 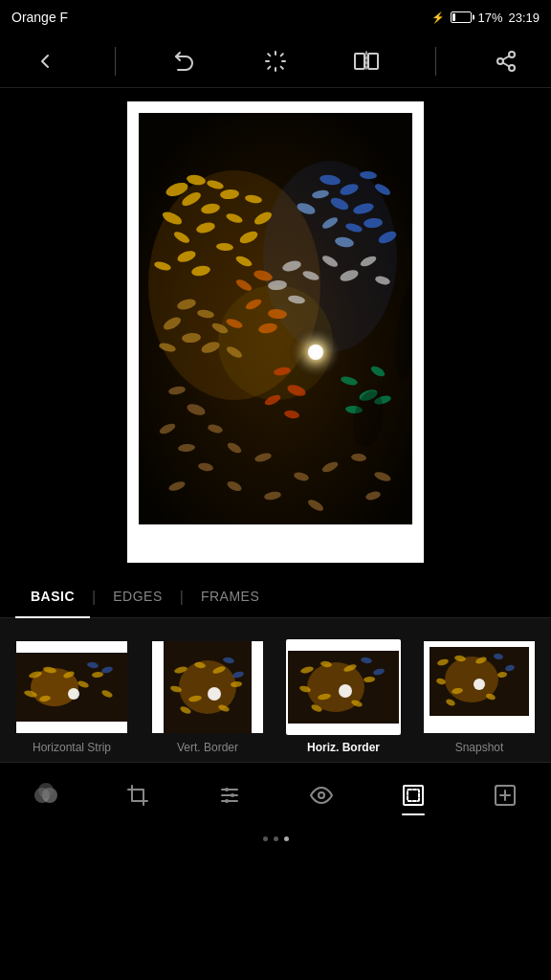 What do you see at coordinates (138, 597) in the screenshot?
I see `tab-edges: EDGES` at bounding box center [138, 597].